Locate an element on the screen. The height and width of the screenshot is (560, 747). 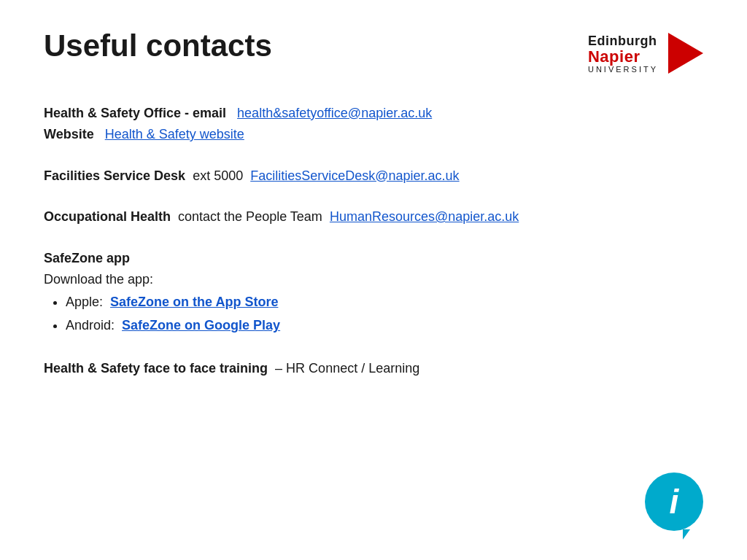
health-safety-label: Health & Safety Office - email is located at coordinates (135, 113).